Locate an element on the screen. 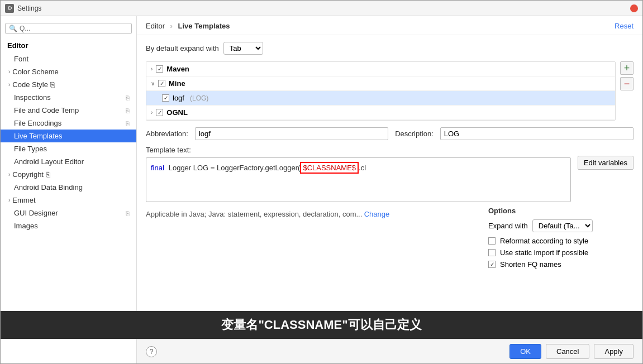 Image resolution: width=643 pixels, height=364 pixels. sidebar-item-label: File and Code Temp is located at coordinates (46, 111).